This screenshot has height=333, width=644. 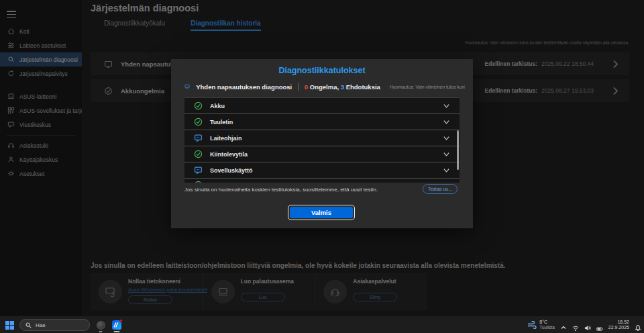 What do you see at coordinates (28, 325) in the screenshot?
I see `search-icon` at bounding box center [28, 325].